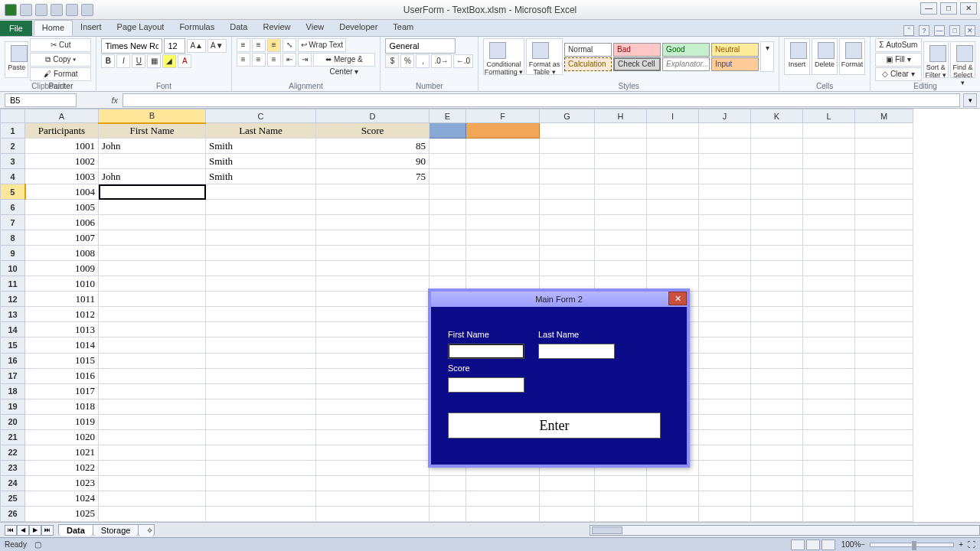 This screenshot has width=980, height=551. Describe the element at coordinates (152, 483) in the screenshot. I see `cell-B24` at that location.